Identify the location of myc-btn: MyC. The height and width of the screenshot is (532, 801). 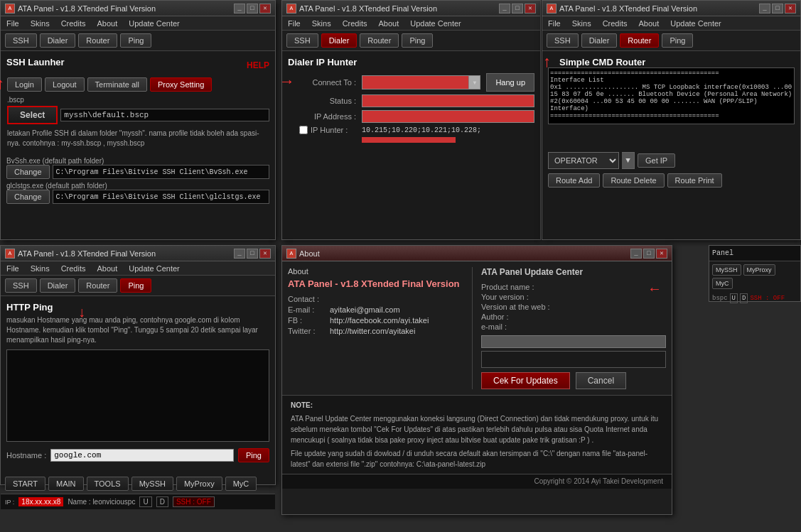
(242, 484).